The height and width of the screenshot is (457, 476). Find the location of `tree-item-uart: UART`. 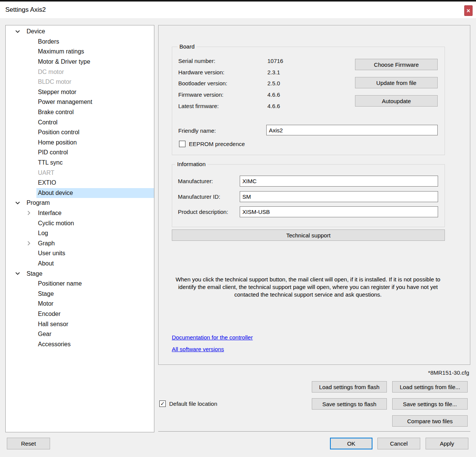

tree-item-uart: UART is located at coordinates (80, 173).